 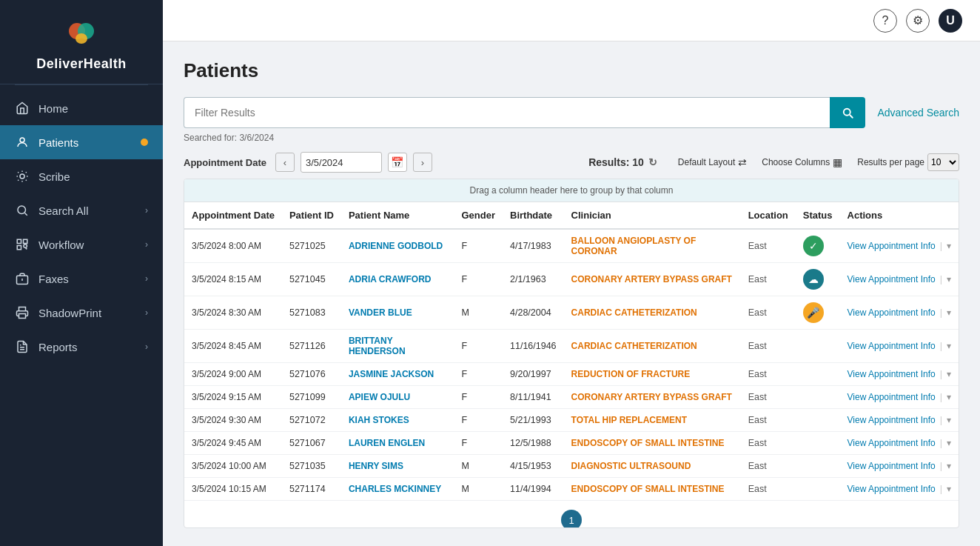 What do you see at coordinates (285, 162) in the screenshot?
I see `prev-date-button: ‹` at bounding box center [285, 162].